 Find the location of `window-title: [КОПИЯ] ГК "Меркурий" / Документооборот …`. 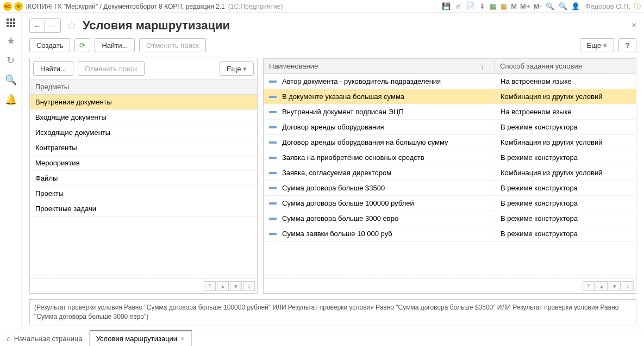

window-title: [КОПИЯ] ГК "Меркурий" / Документооборот … is located at coordinates (126, 7).